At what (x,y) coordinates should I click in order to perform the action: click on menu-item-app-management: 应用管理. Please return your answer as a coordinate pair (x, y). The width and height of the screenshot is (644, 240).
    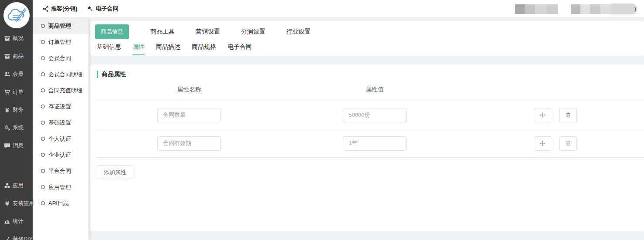
    Looking at the image, I should click on (61, 187).